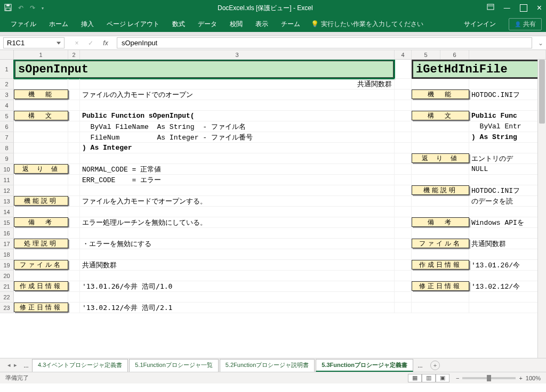 The height and width of the screenshot is (392, 546). I want to click on column-header: 3, so click(237, 54).